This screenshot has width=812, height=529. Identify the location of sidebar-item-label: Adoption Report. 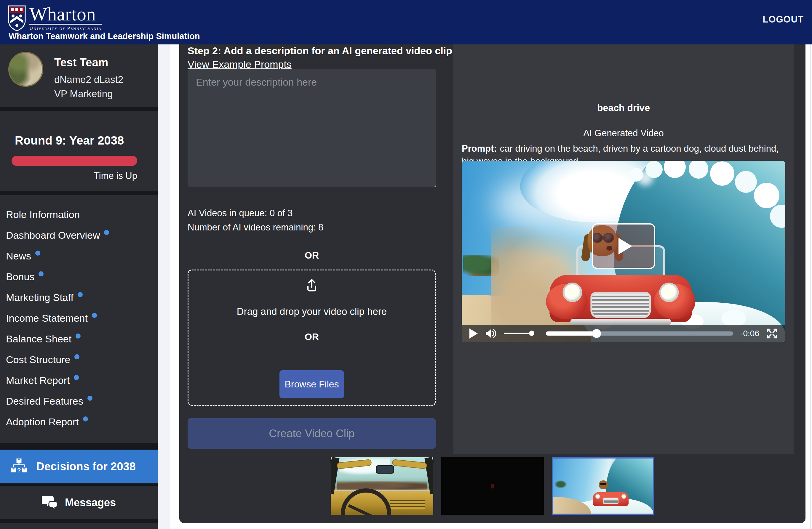
(42, 422).